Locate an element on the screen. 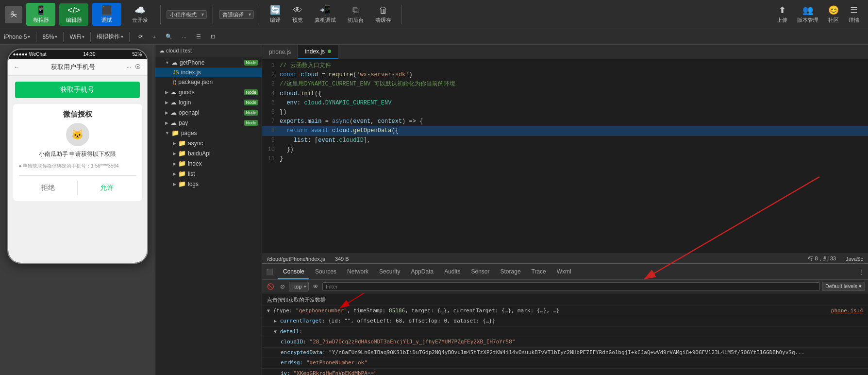  divider is located at coordinates (160, 15).